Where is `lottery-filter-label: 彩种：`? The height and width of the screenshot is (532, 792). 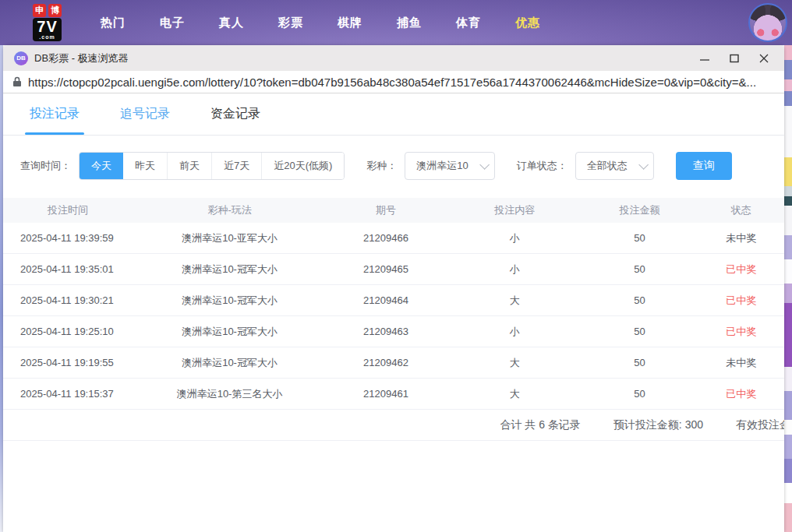 lottery-filter-label: 彩种： is located at coordinates (382, 166).